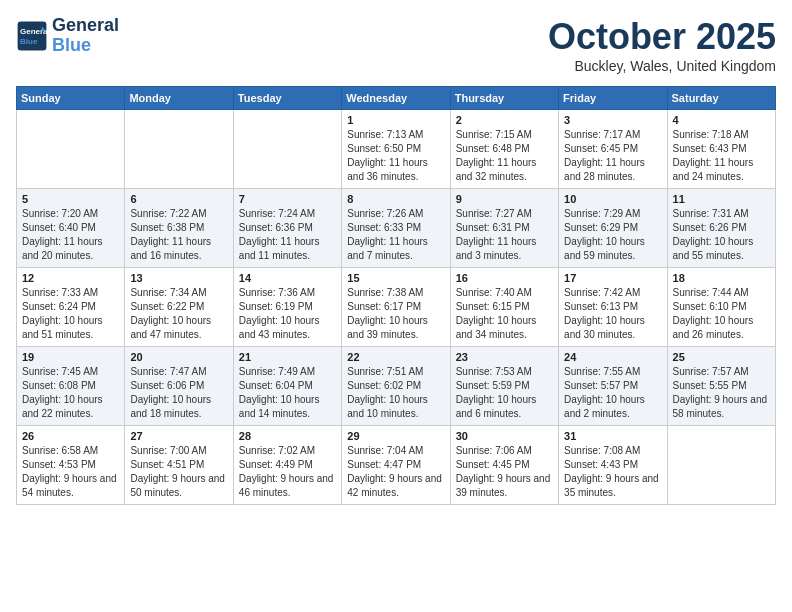  What do you see at coordinates (71, 98) in the screenshot?
I see `header-cell-sunday: Sunday` at bounding box center [71, 98].